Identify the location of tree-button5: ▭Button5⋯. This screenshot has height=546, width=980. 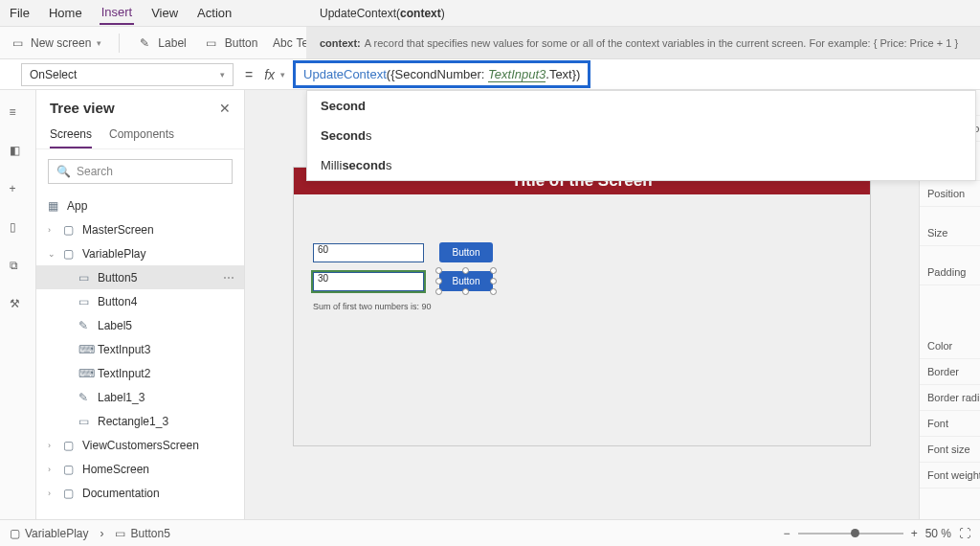
(140, 278).